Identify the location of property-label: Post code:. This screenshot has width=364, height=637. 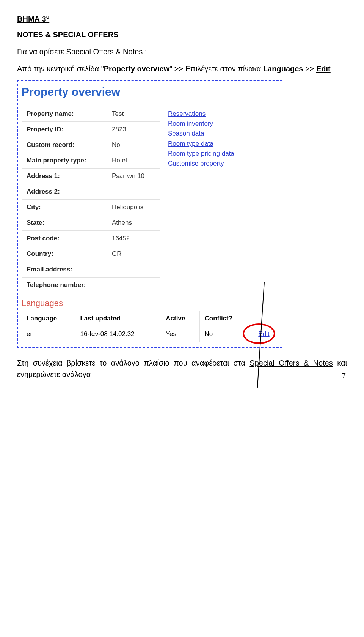
(64, 238).